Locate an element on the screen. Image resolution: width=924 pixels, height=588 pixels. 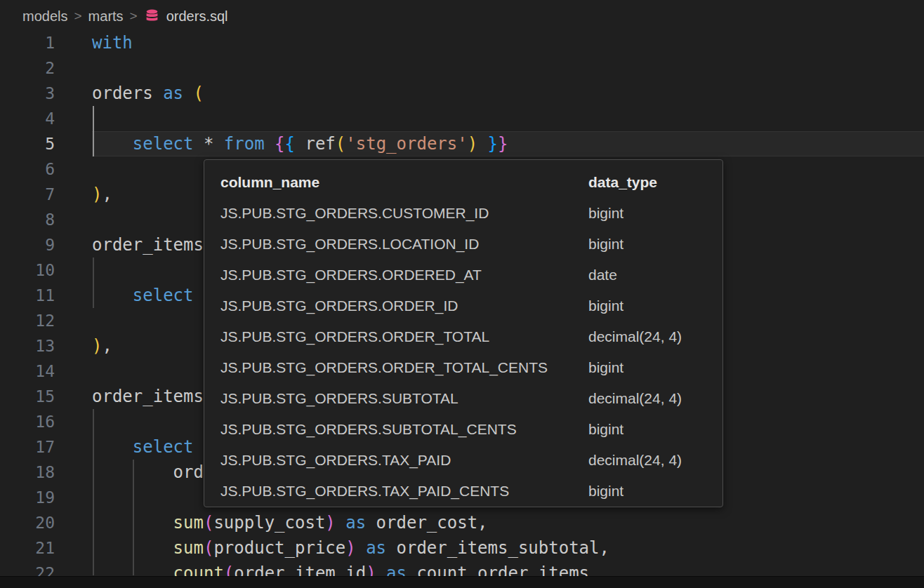
line-number: 15 is located at coordinates (27, 396).